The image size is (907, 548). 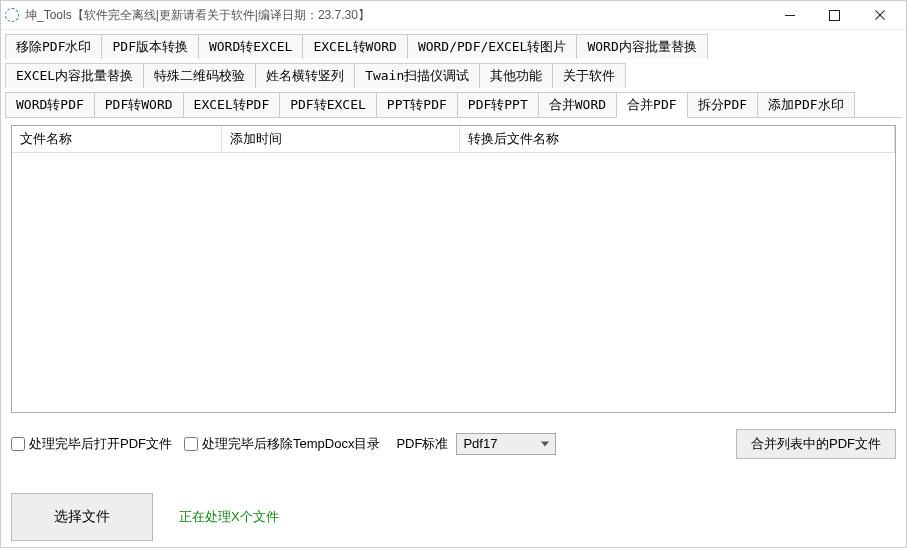 What do you see at coordinates (328, 105) in the screenshot?
I see `tab: PDF转EXCEL` at bounding box center [328, 105].